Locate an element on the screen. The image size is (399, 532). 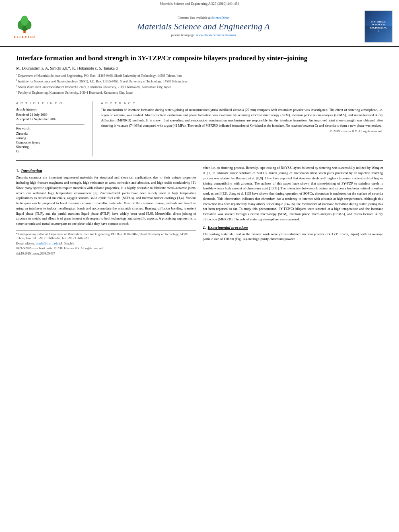
section1-right-para1: other, i.e. co-sintering process. Recent… is located at coordinates (293, 193).